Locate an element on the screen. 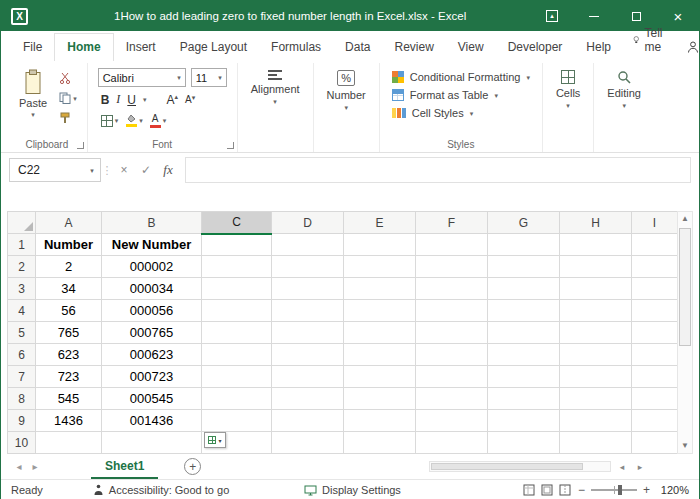 The width and height of the screenshot is (700, 499). cell-C6 is located at coordinates (237, 355).